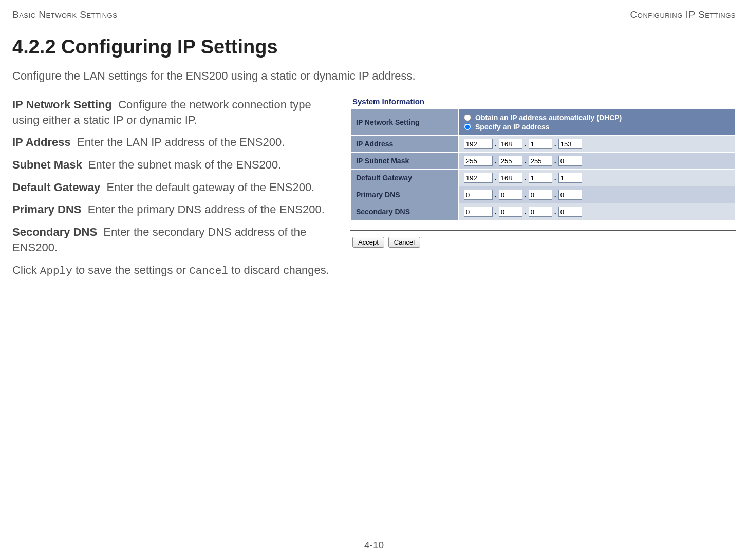 The image size is (748, 560). I want to click on header-left: Basic Network Settings, so click(65, 15).